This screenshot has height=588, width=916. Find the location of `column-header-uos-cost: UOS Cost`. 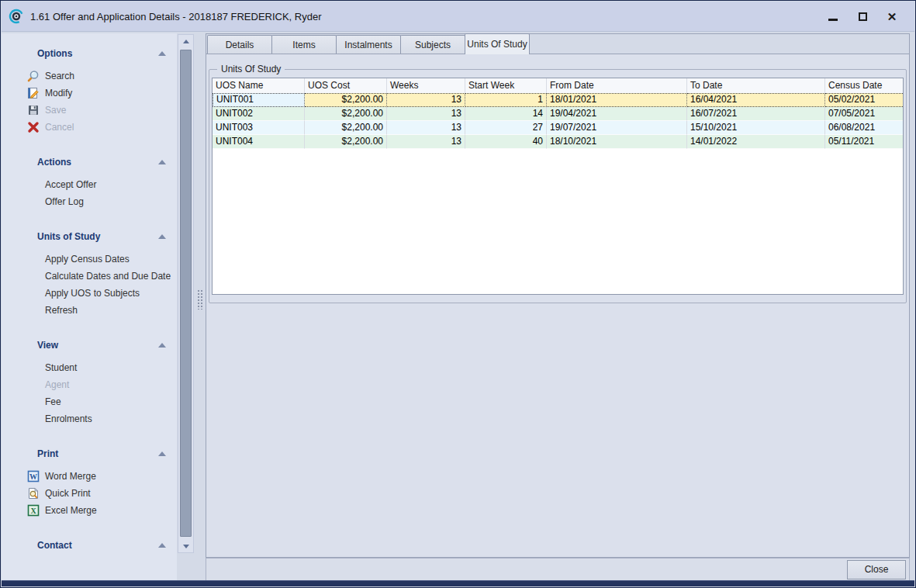

column-header-uos-cost: UOS Cost is located at coordinates (346, 85).